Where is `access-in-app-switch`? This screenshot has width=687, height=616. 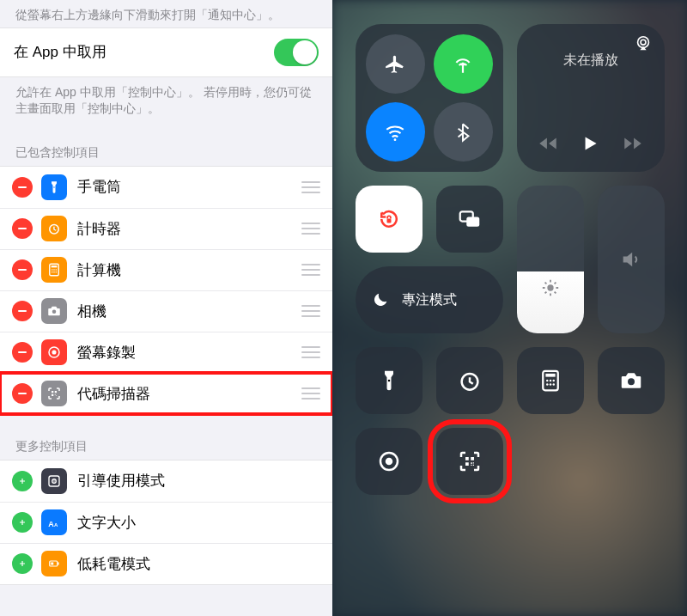 access-in-app-switch is located at coordinates (296, 52).